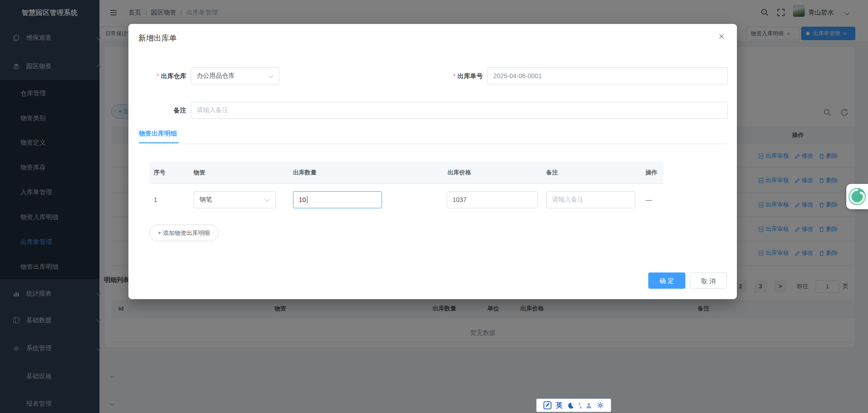  I want to click on add-detail-row-button: + 添加物资出库明细, so click(184, 233).